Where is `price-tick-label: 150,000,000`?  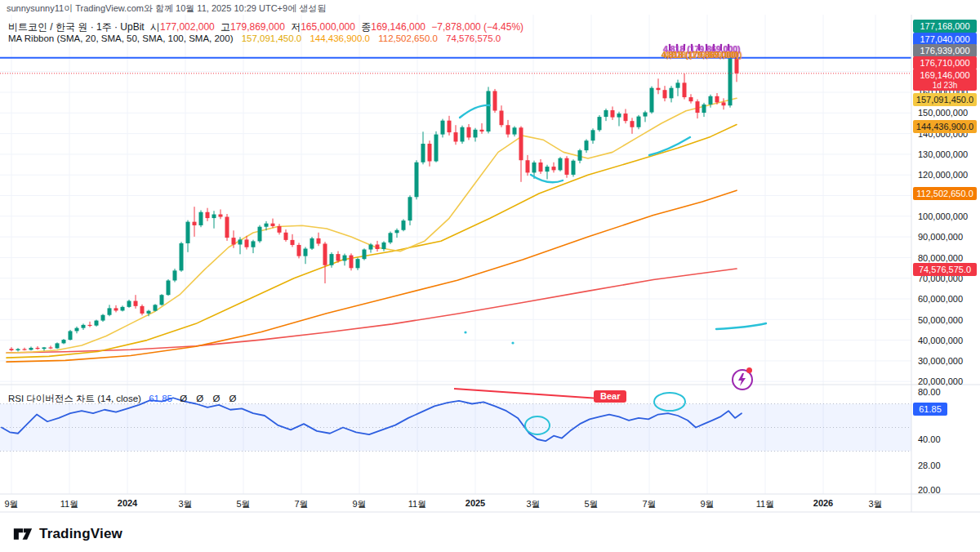 price-tick-label: 150,000,000 is located at coordinates (942, 113).